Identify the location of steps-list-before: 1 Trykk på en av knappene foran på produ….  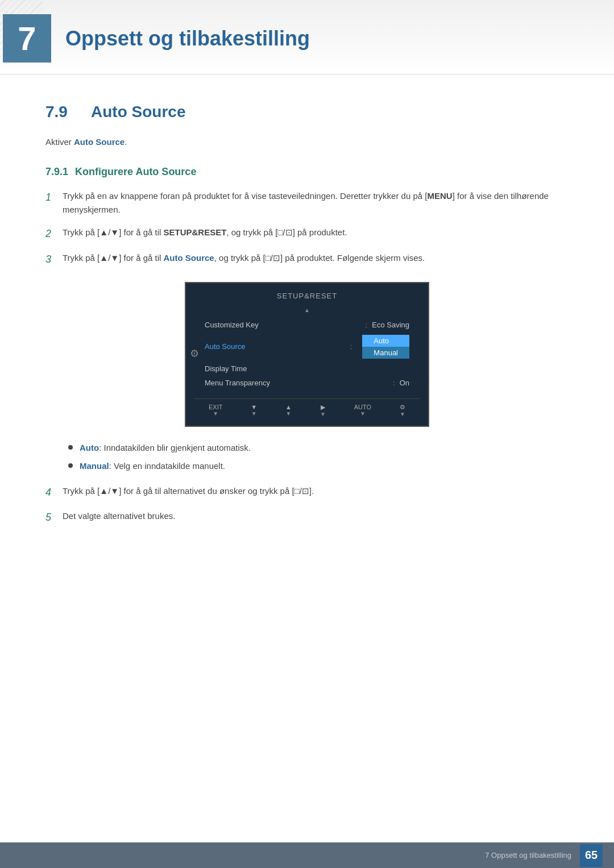
(307, 229).